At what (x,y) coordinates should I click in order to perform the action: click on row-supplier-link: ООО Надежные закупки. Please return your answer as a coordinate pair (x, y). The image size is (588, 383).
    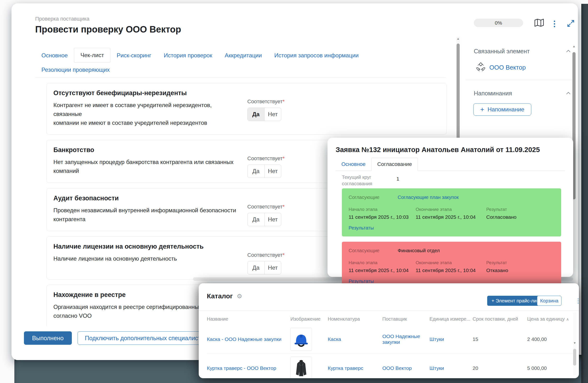
    Looking at the image, I should click on (406, 339).